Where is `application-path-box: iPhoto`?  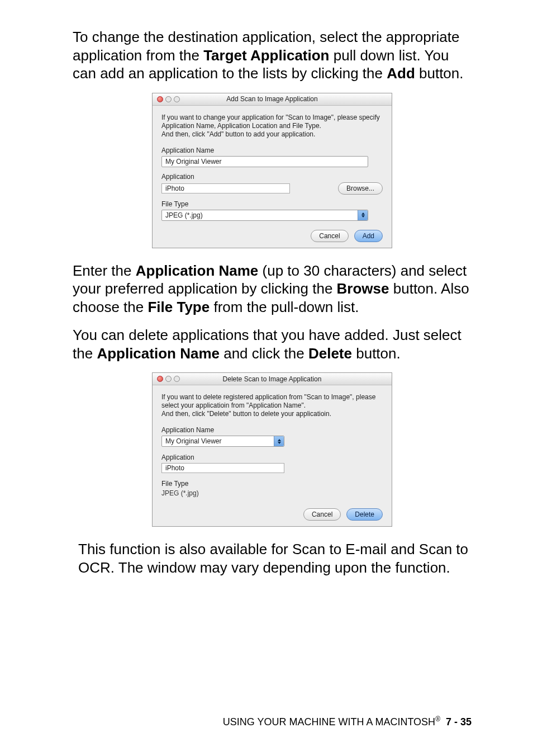
application-path-box: iPhoto is located at coordinates (226, 188).